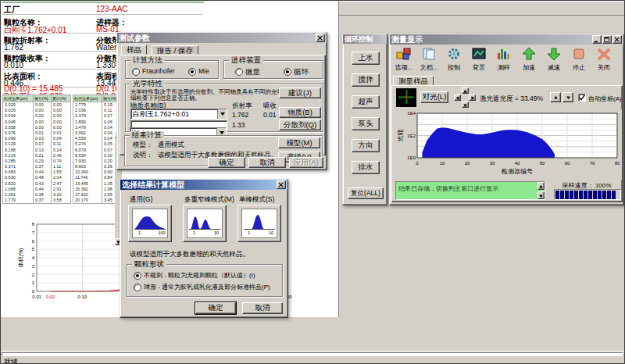 This screenshot has height=364, width=625. Describe the element at coordinates (61, 189) in the screenshot. I see `table-cell: 2.91` at that location.